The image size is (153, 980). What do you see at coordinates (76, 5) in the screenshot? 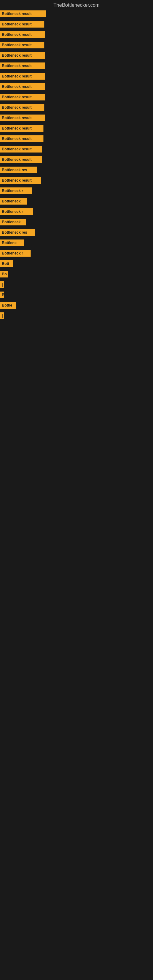
I see `site-title-bar: TheBottlenecker.com` at bounding box center [76, 5].